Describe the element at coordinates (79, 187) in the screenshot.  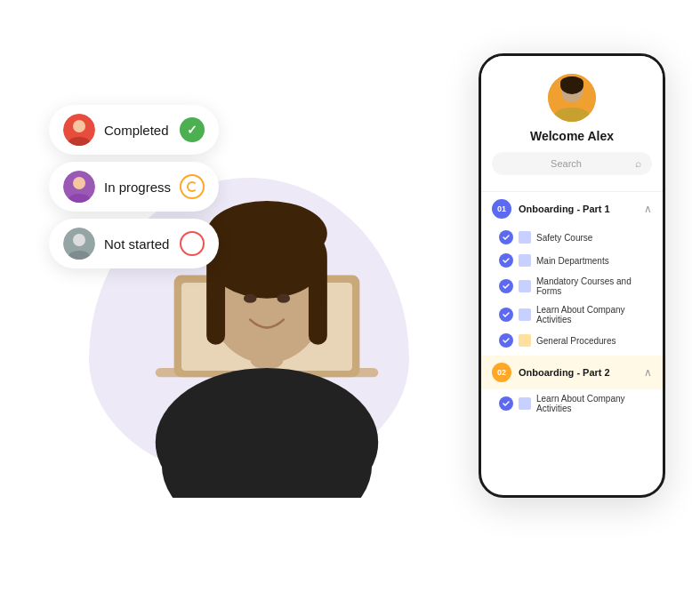
I see `avatar-inprogress` at that location.